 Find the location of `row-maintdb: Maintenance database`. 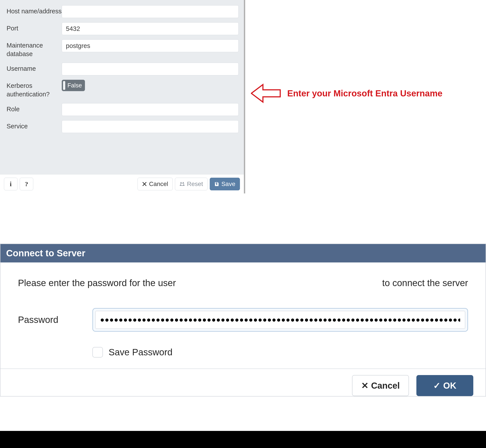

row-maintdb: Maintenance database is located at coordinates (122, 49).